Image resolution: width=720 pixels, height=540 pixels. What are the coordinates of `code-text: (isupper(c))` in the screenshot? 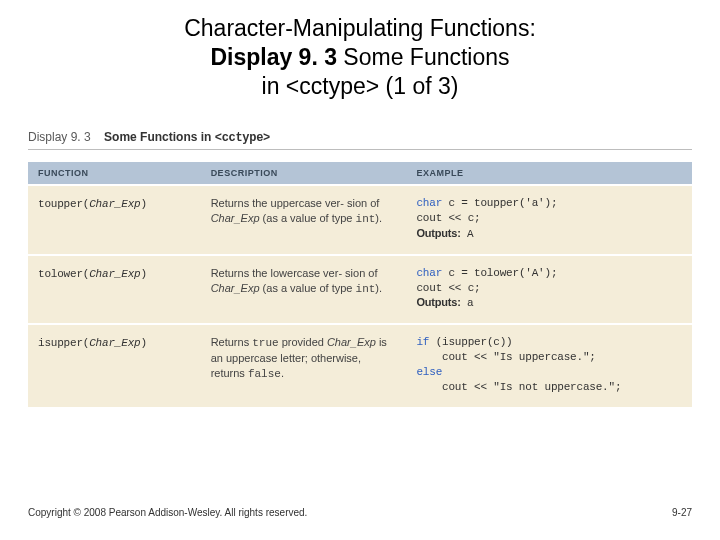 It's located at (470, 342).